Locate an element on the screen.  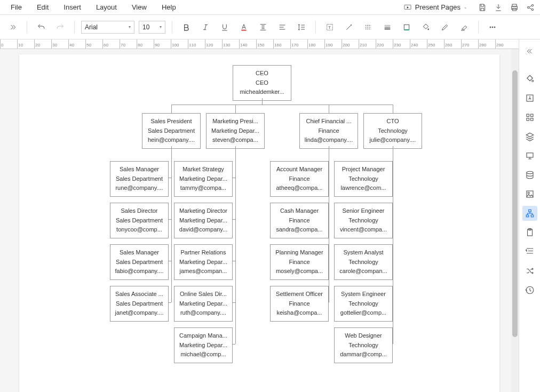
node-finance-2: Planning ManagerFinancemosely@compa... is located at coordinates (299, 262).